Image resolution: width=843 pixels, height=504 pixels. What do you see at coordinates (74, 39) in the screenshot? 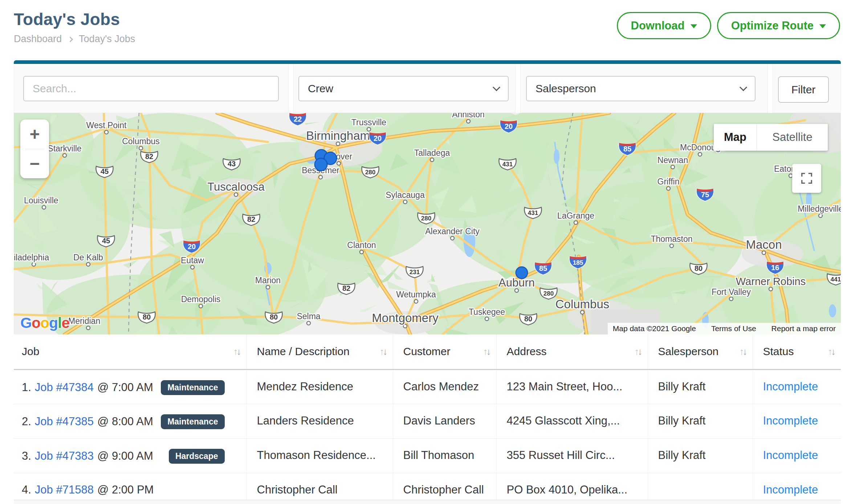
I see `breadcrumb: Dashboard Today's Jobs` at bounding box center [74, 39].